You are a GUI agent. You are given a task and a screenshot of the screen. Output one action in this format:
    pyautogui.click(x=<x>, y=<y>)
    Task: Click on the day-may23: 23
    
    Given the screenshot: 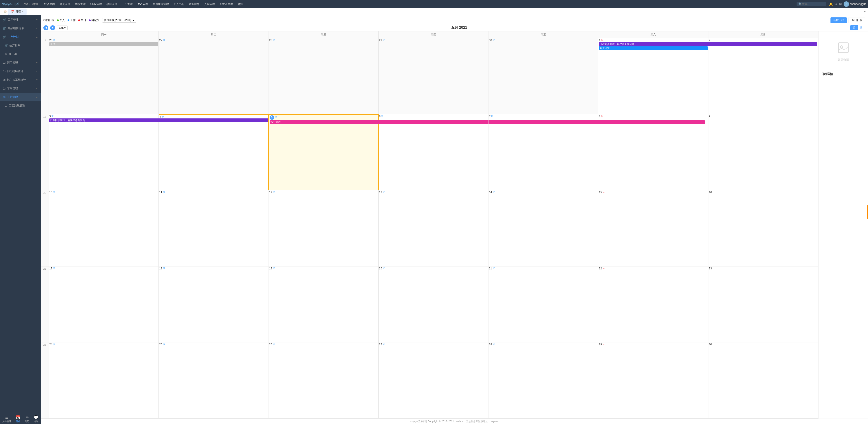 What is the action you would take?
    pyautogui.click(x=763, y=305)
    